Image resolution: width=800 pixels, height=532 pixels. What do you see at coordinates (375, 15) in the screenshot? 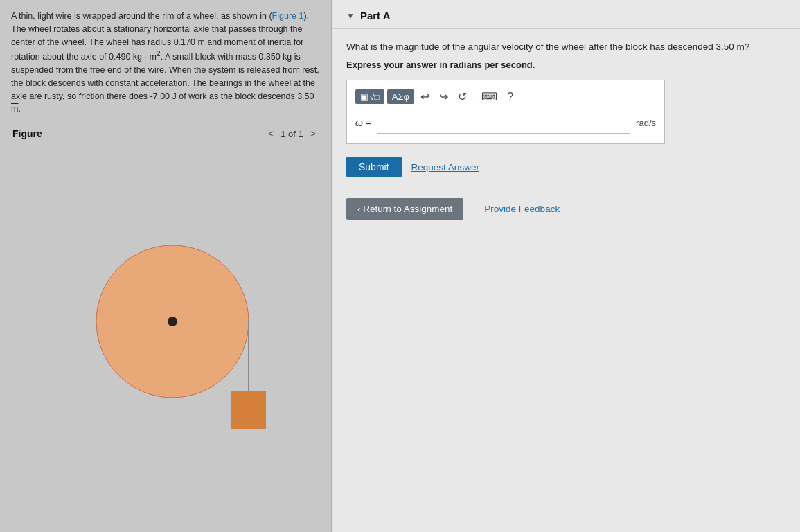
I see `part-title: Part A` at bounding box center [375, 15].